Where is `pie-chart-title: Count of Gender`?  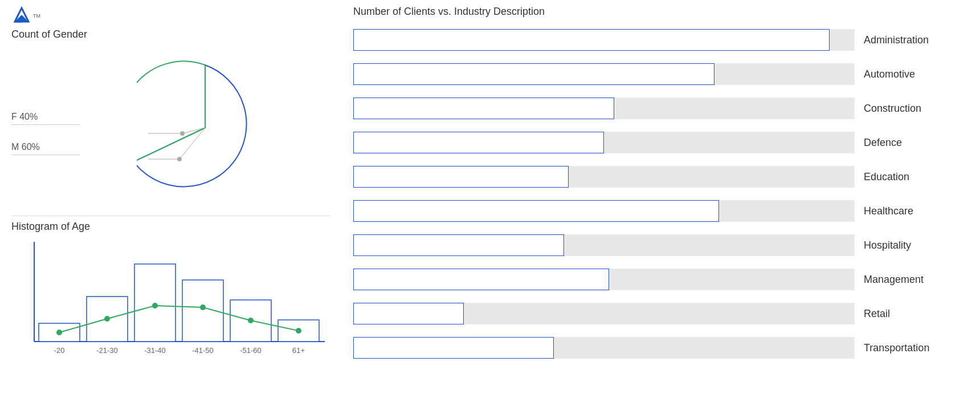 pie-chart-title: Count of Gender is located at coordinates (171, 34).